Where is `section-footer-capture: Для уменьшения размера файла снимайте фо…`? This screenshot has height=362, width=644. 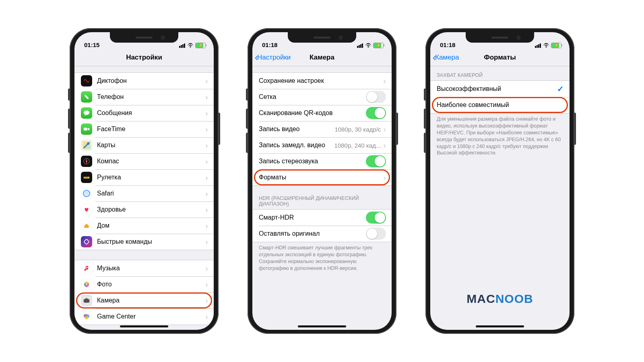
section-footer-capture: Для уменьшения размера файла снимайте фо… is located at coordinates (500, 135).